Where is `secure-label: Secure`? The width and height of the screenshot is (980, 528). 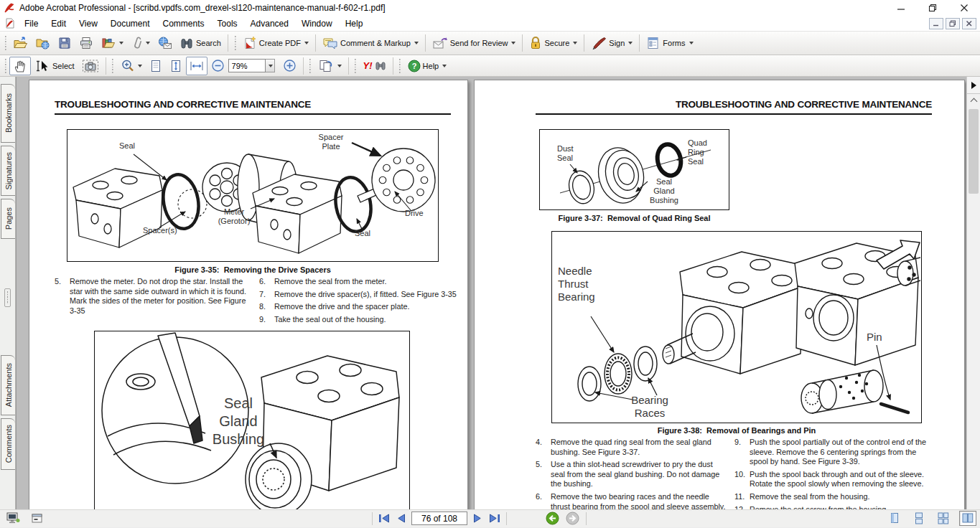 secure-label: Secure is located at coordinates (557, 43).